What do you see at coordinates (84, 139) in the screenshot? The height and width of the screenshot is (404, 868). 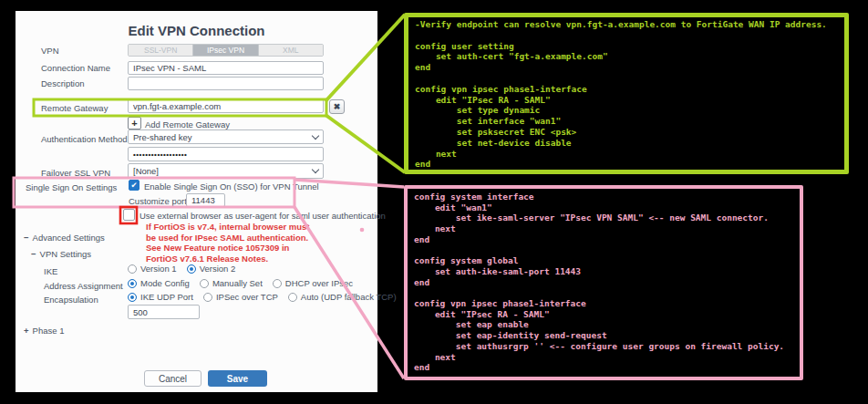 I see `authentication-method-label: Authentication Method` at bounding box center [84, 139].